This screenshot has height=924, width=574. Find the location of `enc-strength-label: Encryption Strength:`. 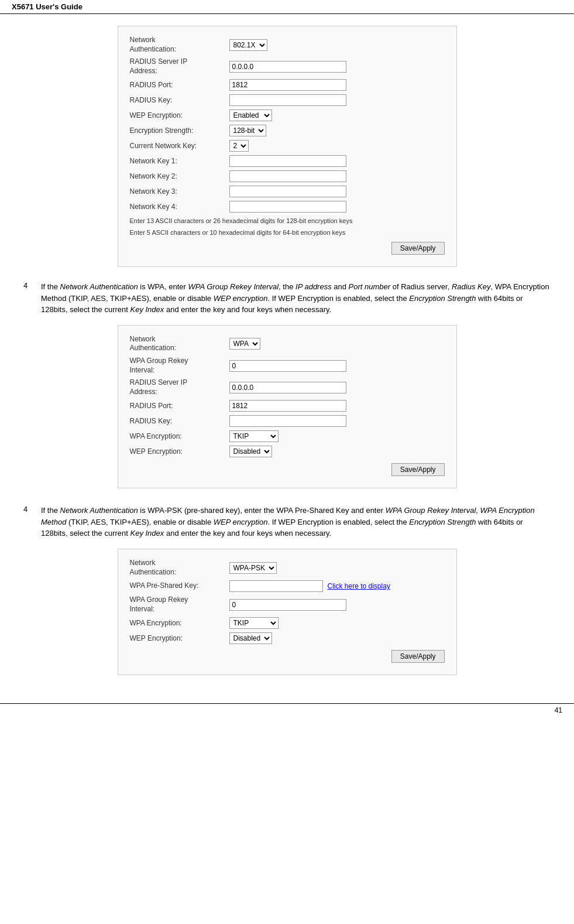

enc-strength-label: Encryption Strength: is located at coordinates (180, 131).